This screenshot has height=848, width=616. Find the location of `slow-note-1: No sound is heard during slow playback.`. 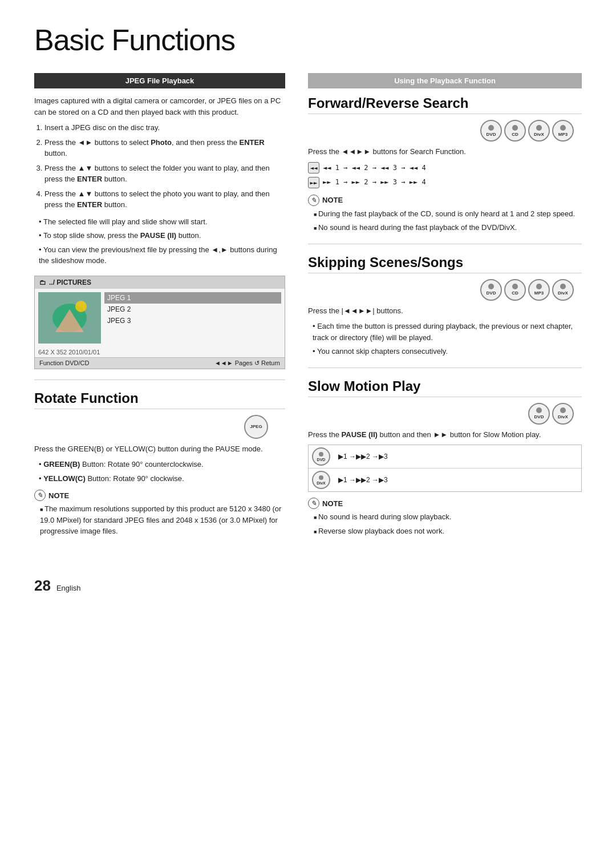

slow-note-1: No sound is heard during slow playback. is located at coordinates (448, 517).